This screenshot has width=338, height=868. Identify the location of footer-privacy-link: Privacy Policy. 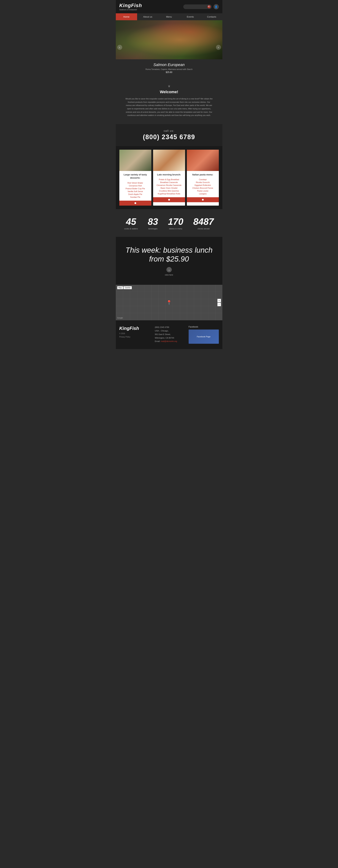
(135, 337).